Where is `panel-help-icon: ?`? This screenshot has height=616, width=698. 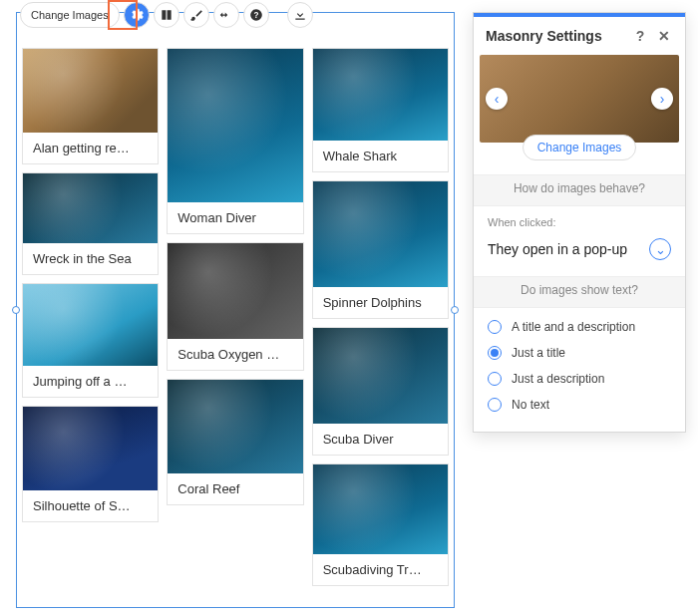 panel-help-icon: ? is located at coordinates (640, 36).